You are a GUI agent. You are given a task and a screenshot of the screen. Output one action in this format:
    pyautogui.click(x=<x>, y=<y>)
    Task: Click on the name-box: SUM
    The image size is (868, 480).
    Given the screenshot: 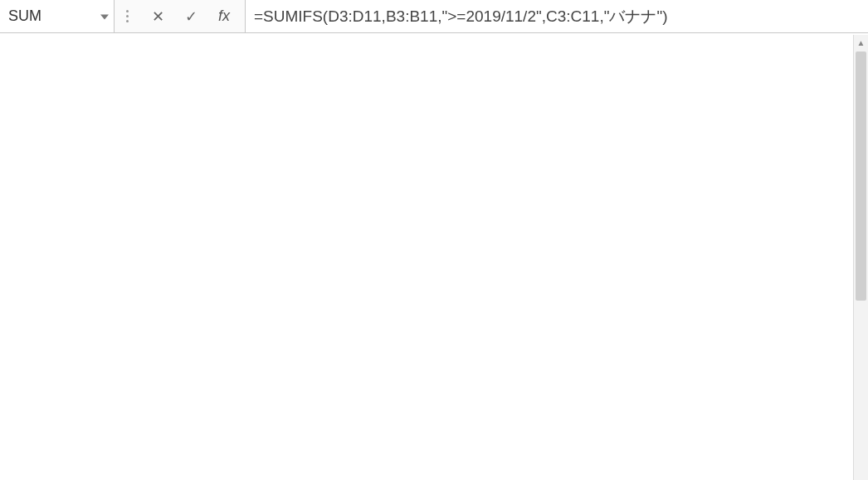 What is the action you would take?
    pyautogui.click(x=57, y=17)
    